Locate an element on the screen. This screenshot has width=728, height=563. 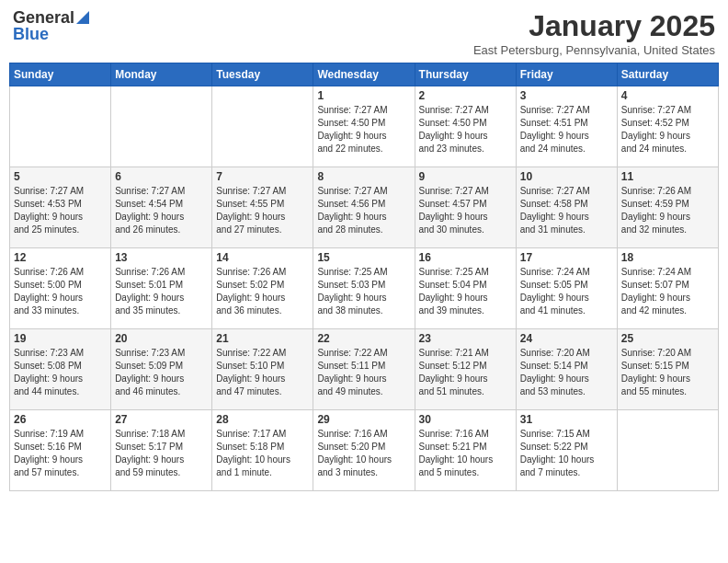
day-number: 25 is located at coordinates (667, 339).